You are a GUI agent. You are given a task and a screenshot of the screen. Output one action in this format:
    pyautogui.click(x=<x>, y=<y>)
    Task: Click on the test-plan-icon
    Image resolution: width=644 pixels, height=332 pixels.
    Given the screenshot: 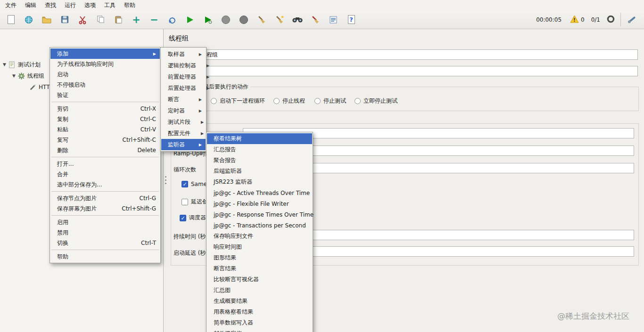 What is the action you would take?
    pyautogui.click(x=12, y=65)
    